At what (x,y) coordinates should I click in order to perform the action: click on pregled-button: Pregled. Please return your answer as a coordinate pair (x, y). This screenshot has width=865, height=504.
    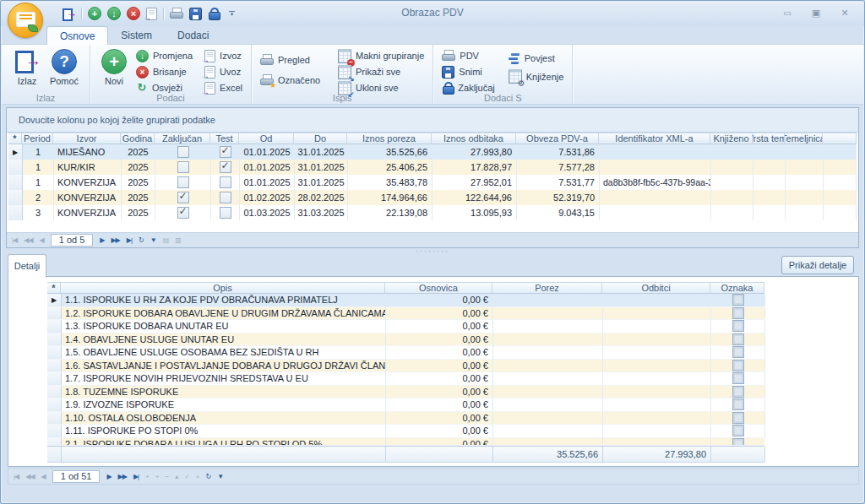
    Looking at the image, I should click on (292, 60).